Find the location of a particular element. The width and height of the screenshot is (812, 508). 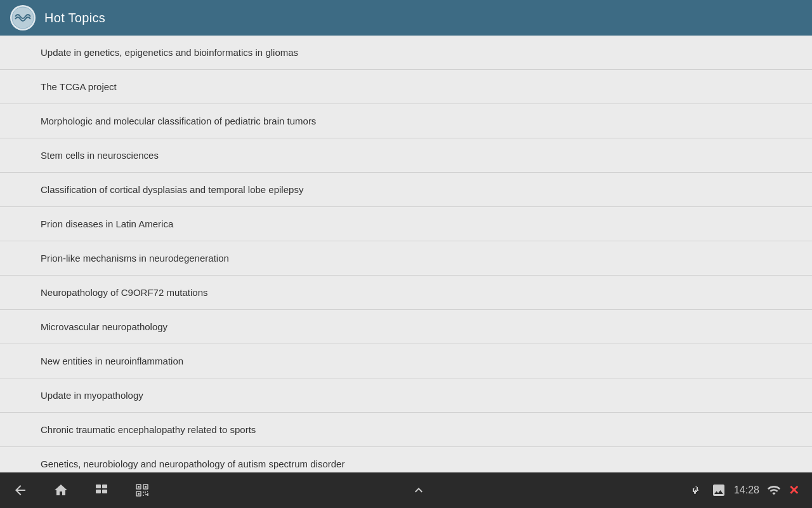

x-icon: ✕ is located at coordinates (794, 490).